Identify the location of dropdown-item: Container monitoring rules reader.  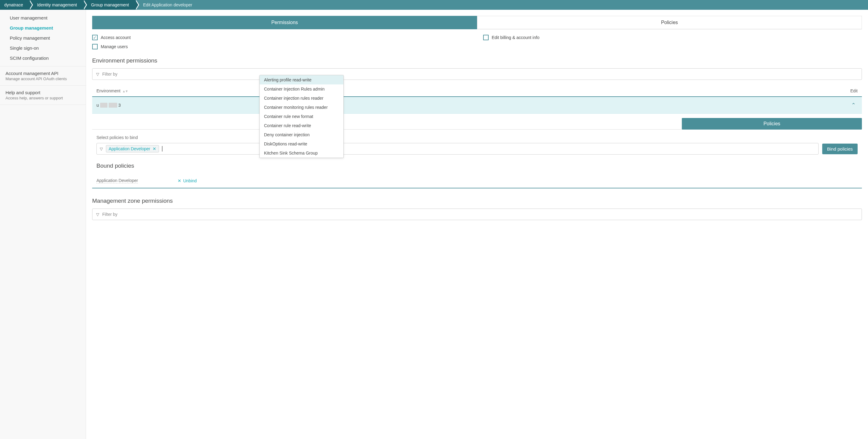
(302, 107).